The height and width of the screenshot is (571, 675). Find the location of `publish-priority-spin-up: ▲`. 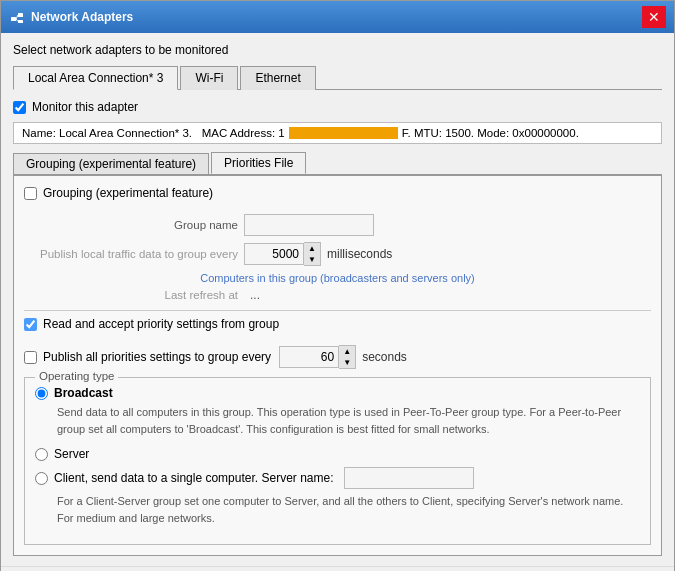

publish-priority-spin-up: ▲ is located at coordinates (347, 352).